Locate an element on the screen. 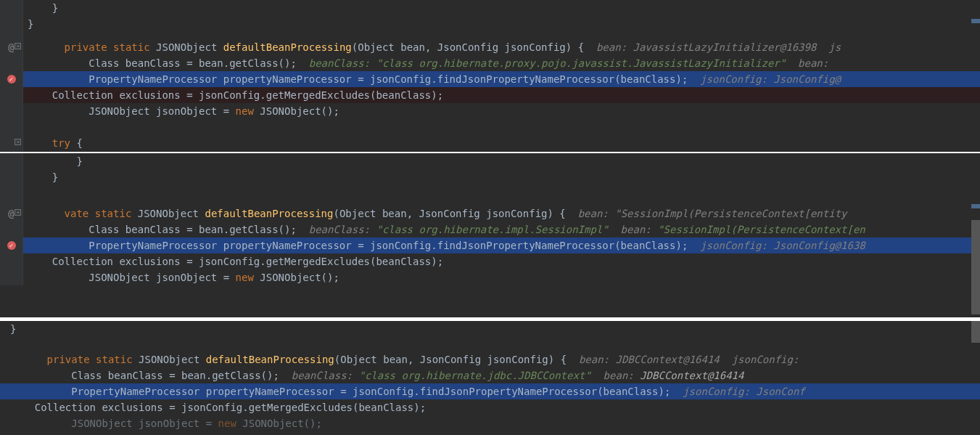 Image resolution: width=980 pixels, height=435 pixels. keyword: try is located at coordinates (61, 143).